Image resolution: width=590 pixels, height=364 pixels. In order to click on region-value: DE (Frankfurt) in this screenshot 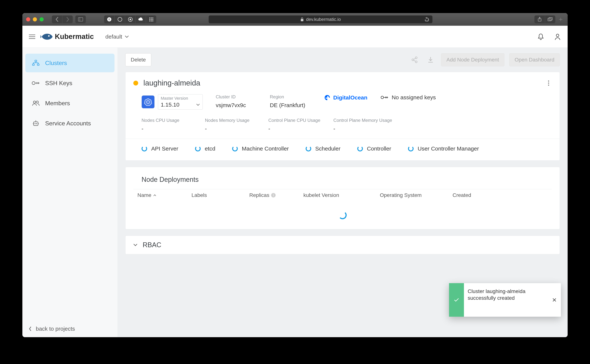, I will do `click(290, 105)`.